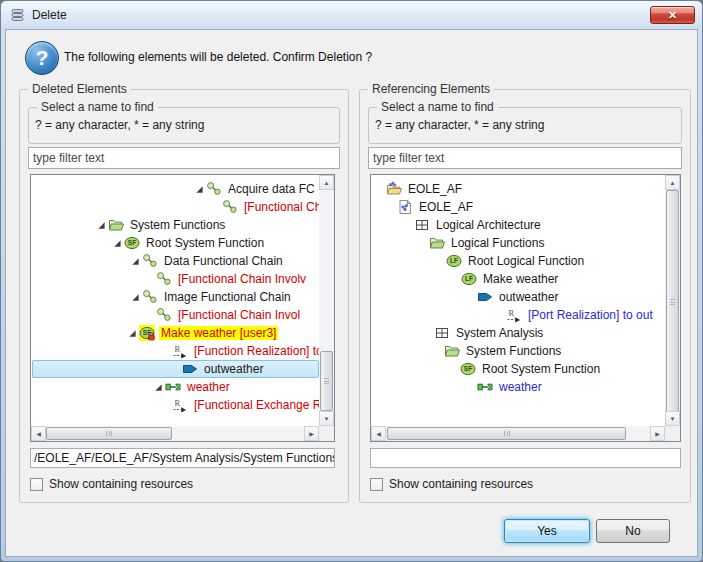  What do you see at coordinates (526, 458) in the screenshot?
I see `selected-element-path` at bounding box center [526, 458].